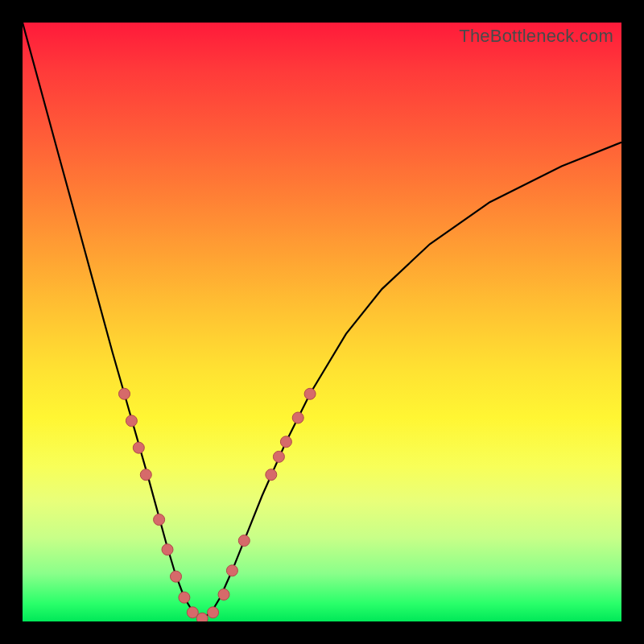 The width and height of the screenshot is (644, 644). Describe the element at coordinates (217, 505) in the screenshot. I see `curve-markers` at that location.